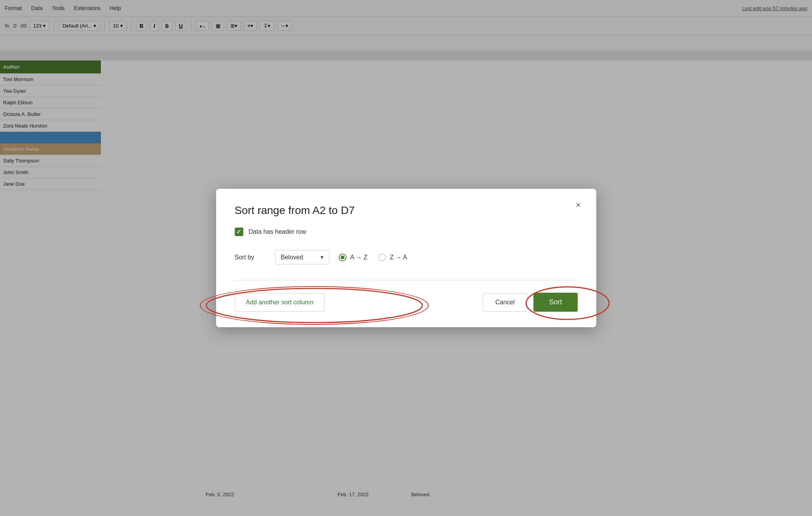  Describe the element at coordinates (406, 302) in the screenshot. I see `modal-bottom-row: Add another sort column Cancel Sort` at that location.